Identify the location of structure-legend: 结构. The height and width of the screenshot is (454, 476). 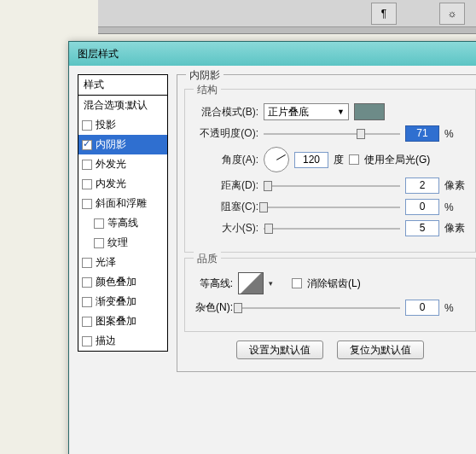
(207, 90).